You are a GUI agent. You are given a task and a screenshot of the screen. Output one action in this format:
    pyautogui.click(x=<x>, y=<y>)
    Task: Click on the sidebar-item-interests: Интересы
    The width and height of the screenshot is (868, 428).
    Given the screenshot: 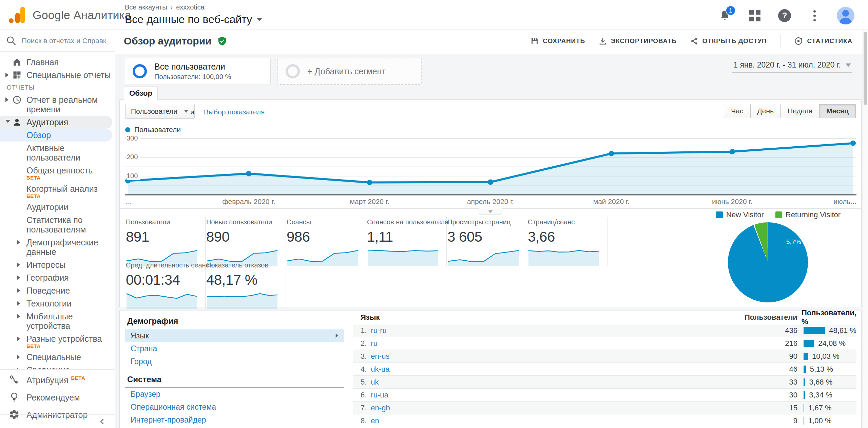 What is the action you would take?
    pyautogui.click(x=58, y=265)
    